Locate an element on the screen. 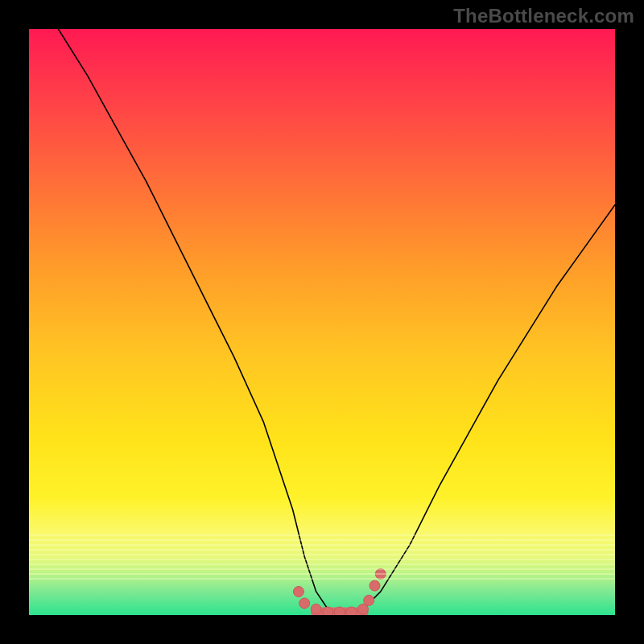 This screenshot has height=644, width=644. watermark-text: TheBottleneck.com is located at coordinates (544, 16).